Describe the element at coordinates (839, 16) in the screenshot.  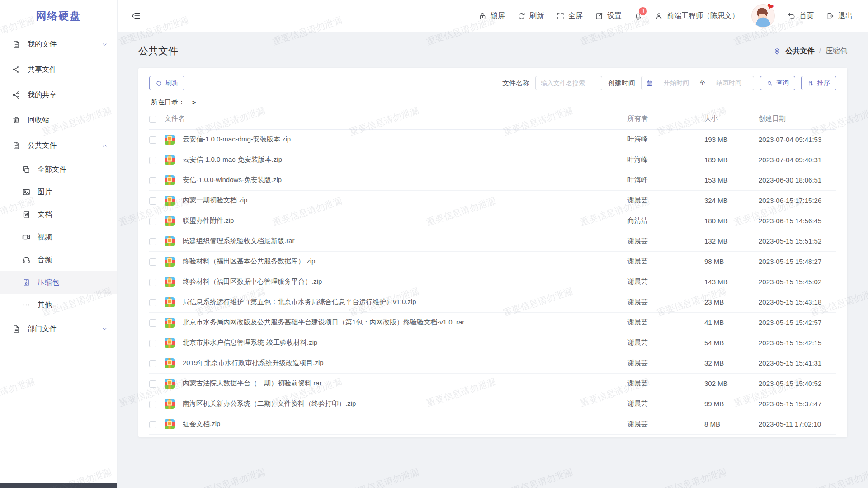
I see `topbar-logout: 退出` at that location.